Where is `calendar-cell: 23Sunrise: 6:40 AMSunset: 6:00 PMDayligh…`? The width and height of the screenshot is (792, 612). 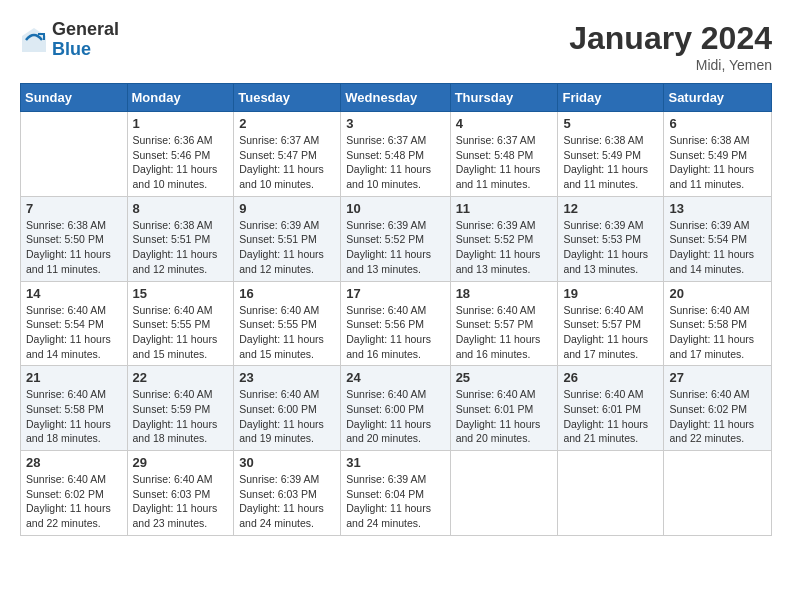 calendar-cell: 23Sunrise: 6:40 AMSunset: 6:00 PMDayligh… is located at coordinates (288, 408).